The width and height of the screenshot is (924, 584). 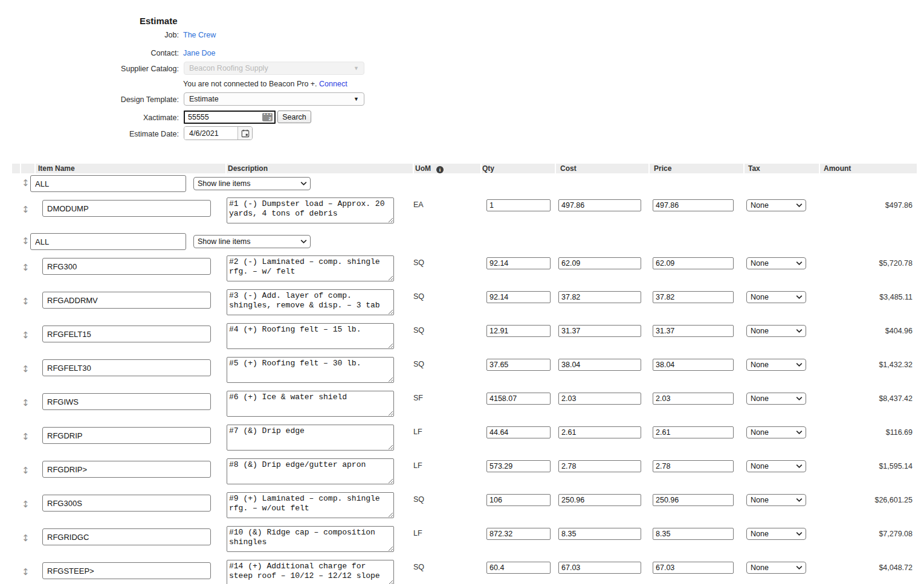 What do you see at coordinates (311, 336) in the screenshot?
I see `description-textarea: #4 (+) Roofing felt – 15 lb.` at bounding box center [311, 336].